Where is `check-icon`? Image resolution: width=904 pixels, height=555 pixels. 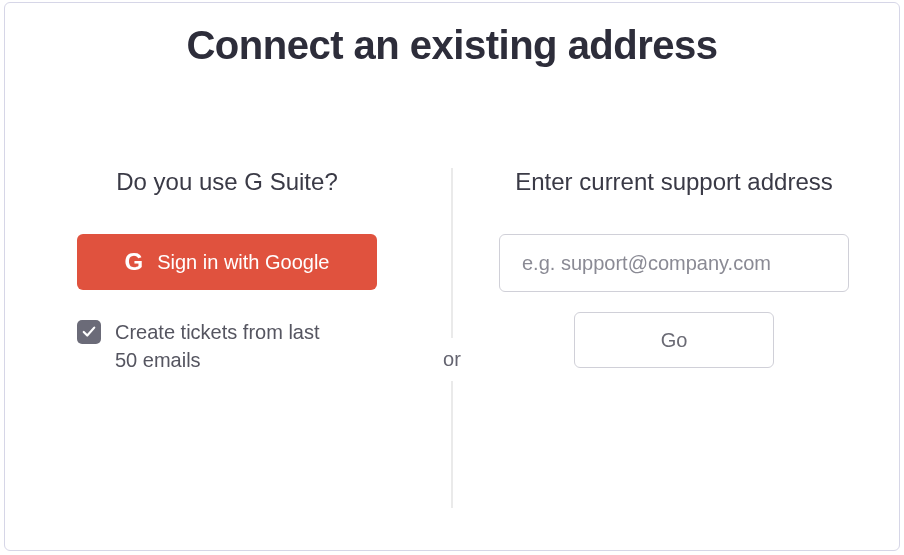
check-icon is located at coordinates (89, 332).